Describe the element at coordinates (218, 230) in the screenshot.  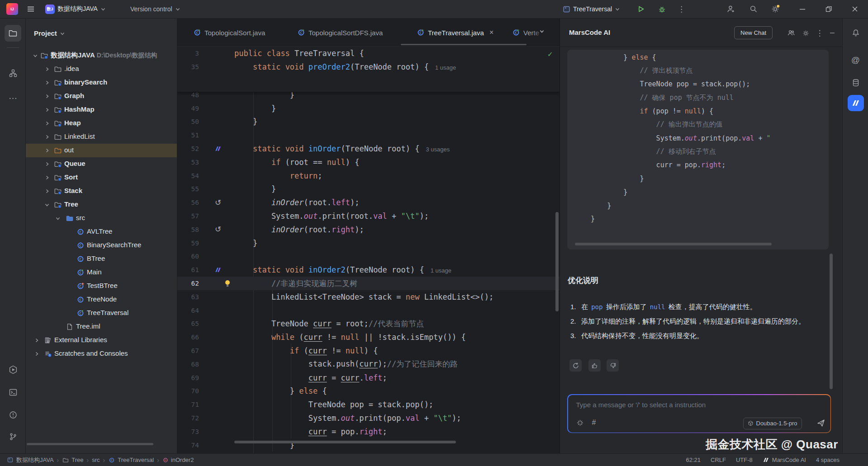
I see `recursive-call-gutter-icon: ↺` at that location.